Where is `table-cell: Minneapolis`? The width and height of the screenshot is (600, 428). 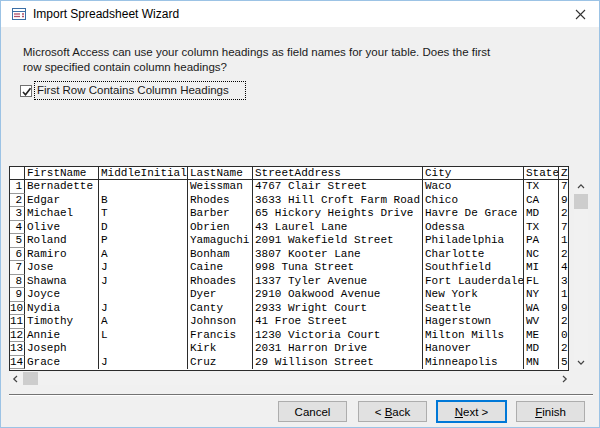 table-cell: Minneapolis is located at coordinates (474, 363).